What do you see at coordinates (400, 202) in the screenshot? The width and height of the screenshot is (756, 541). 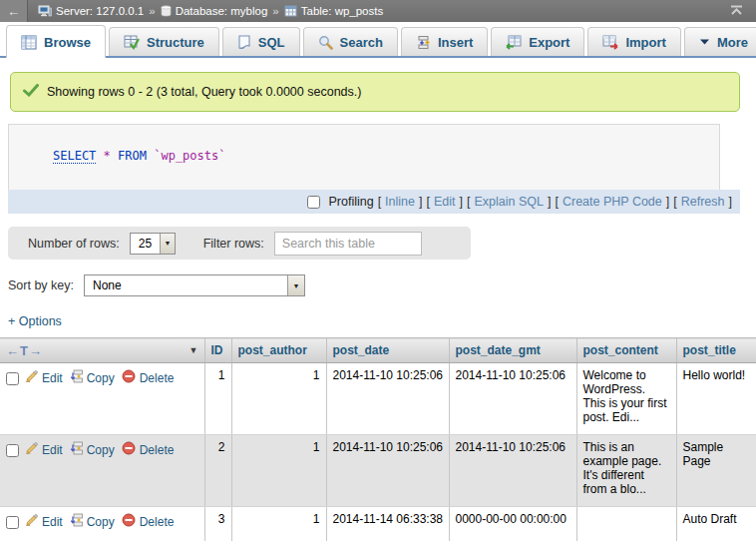 I see `inline-link: Inline` at bounding box center [400, 202].